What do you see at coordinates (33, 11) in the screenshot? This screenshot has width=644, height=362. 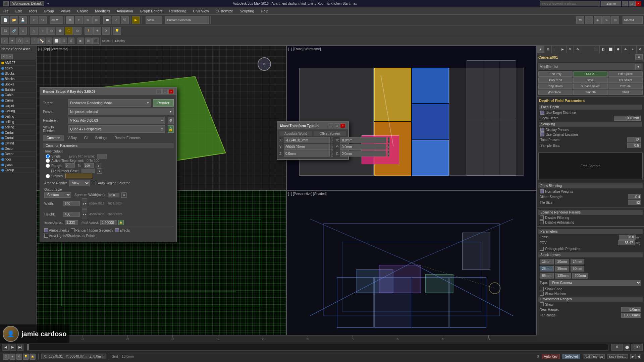 I see `menu-tools: Tools` at bounding box center [33, 11].